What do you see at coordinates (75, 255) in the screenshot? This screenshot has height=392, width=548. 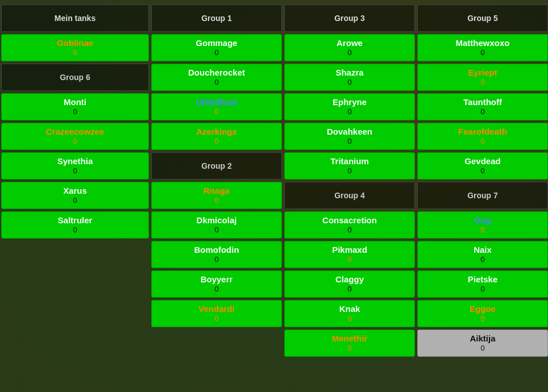 I see `cell-r7-c0` at bounding box center [75, 255].